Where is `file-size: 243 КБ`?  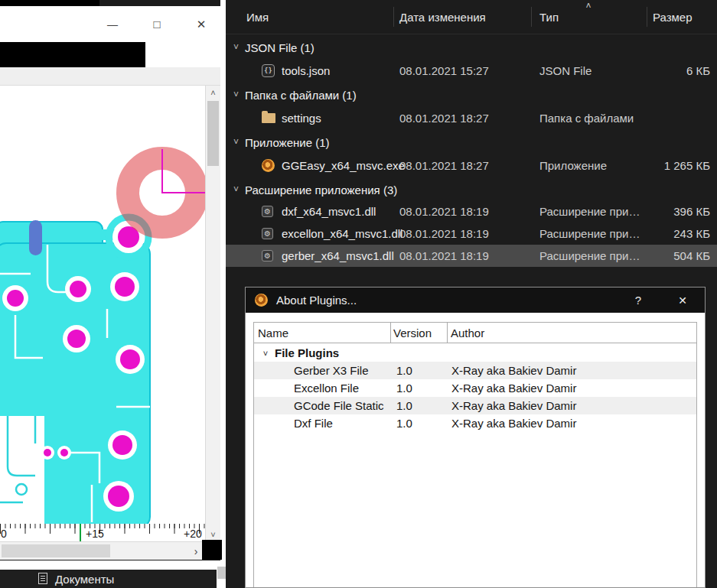 file-size: 243 КБ is located at coordinates (692, 234).